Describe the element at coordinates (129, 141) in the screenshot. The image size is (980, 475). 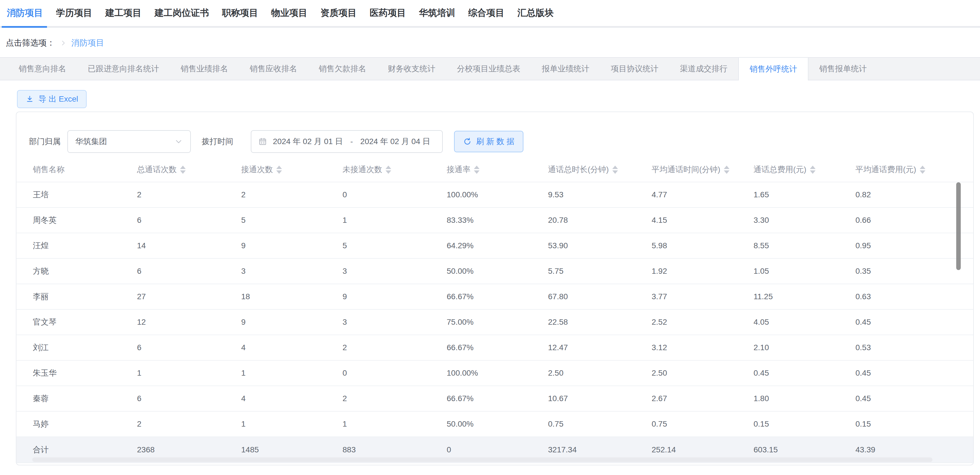
I see `department-select: 华筑集团` at that location.